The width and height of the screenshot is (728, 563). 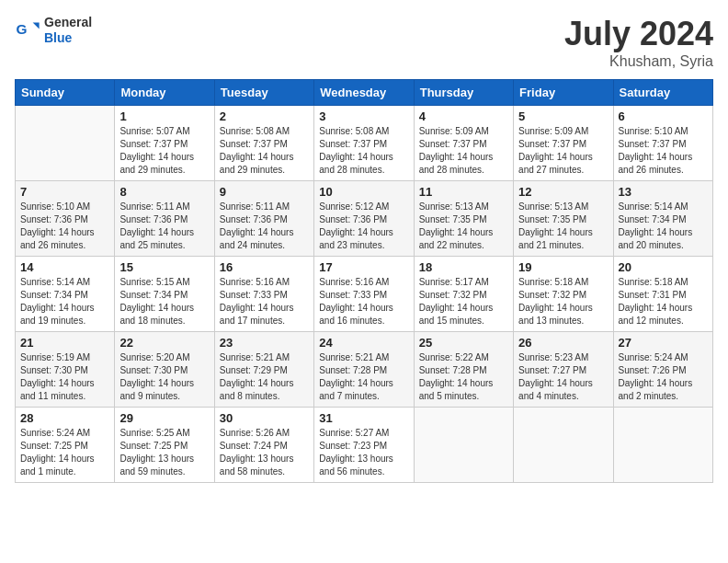 I want to click on day-number: 20, so click(x=664, y=267).